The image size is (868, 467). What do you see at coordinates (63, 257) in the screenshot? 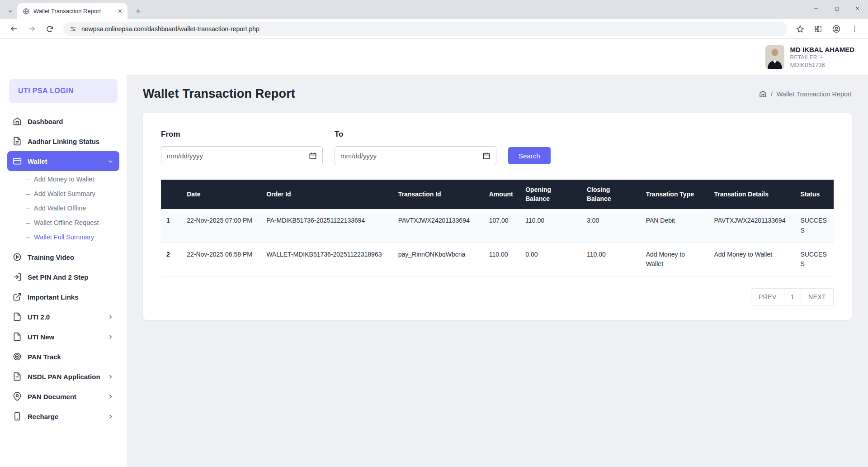
I see `sidebar-item-training-video: Training Video` at bounding box center [63, 257].